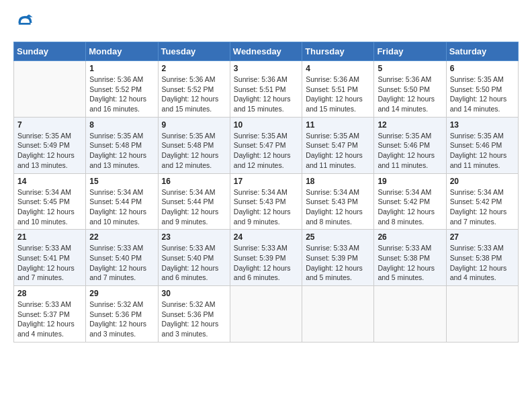  I want to click on day-info: Sunrise: 5:35 AM Sunset: 5:49 PM Dayligh…, so click(50, 150).